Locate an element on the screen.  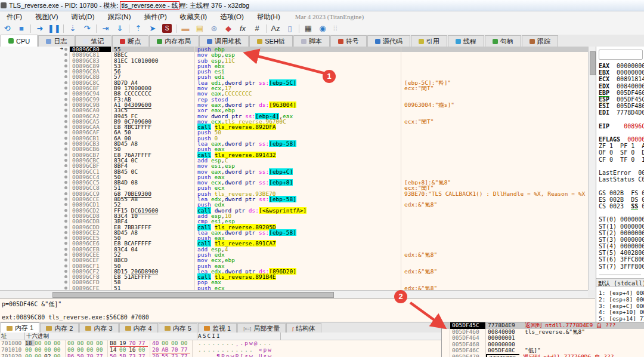
tab-source: 源代码 is located at coordinates (389, 41).